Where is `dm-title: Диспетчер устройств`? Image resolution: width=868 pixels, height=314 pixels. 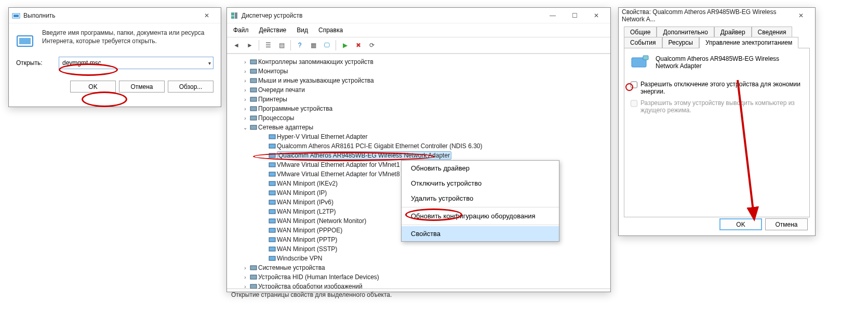
dm-title: Диспетчер устройств is located at coordinates (392, 16).